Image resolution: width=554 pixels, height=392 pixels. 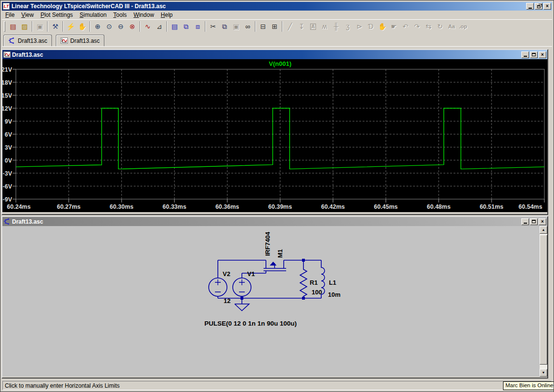 I want to click on print-preview-icon: ⊞, so click(x=275, y=27).